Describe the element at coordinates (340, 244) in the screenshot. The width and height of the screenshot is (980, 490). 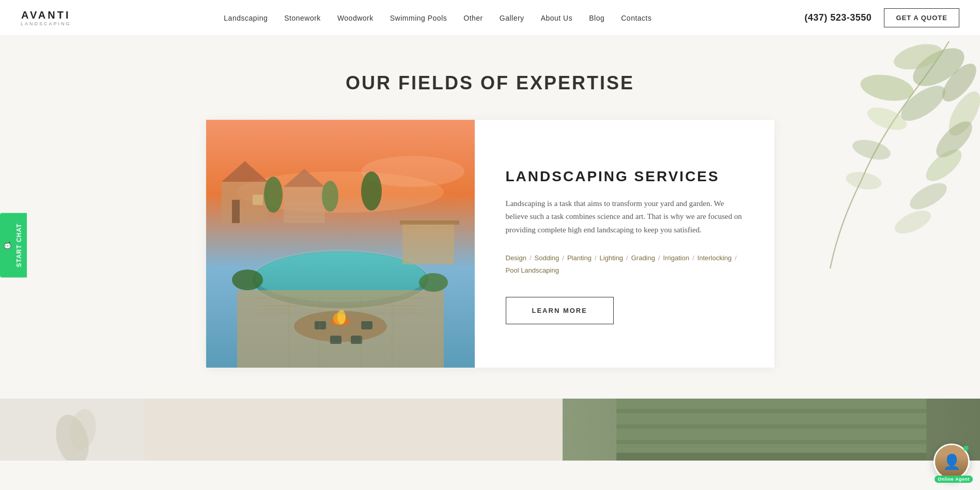
I see `pool-scene-bg` at that location.